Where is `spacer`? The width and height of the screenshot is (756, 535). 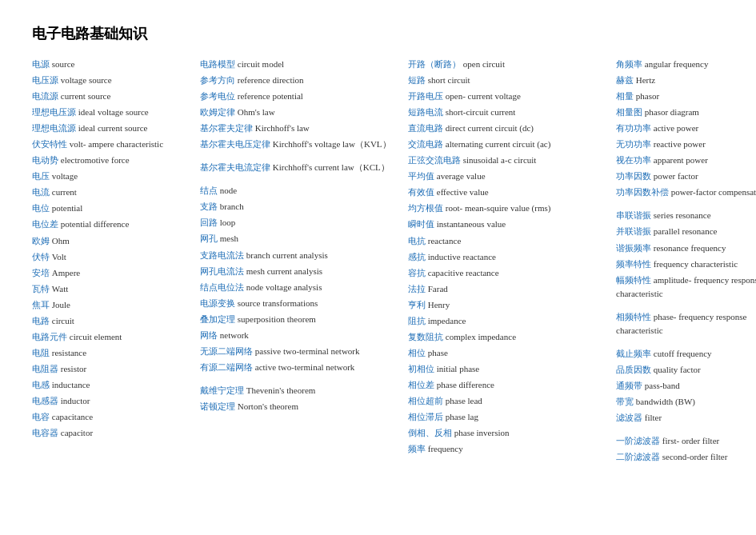
spacer is located at coordinates (686, 305).